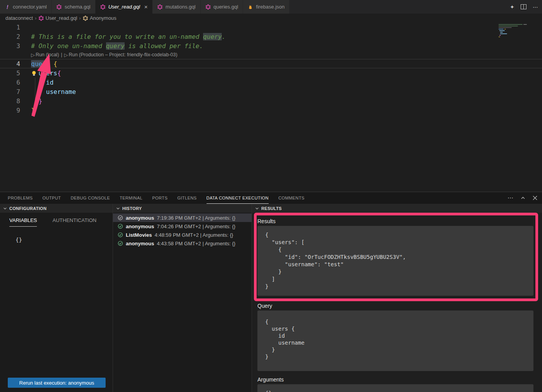 The width and height of the screenshot is (542, 392). What do you see at coordinates (535, 198) in the screenshot?
I see `panel-close-icon` at bounding box center [535, 198].